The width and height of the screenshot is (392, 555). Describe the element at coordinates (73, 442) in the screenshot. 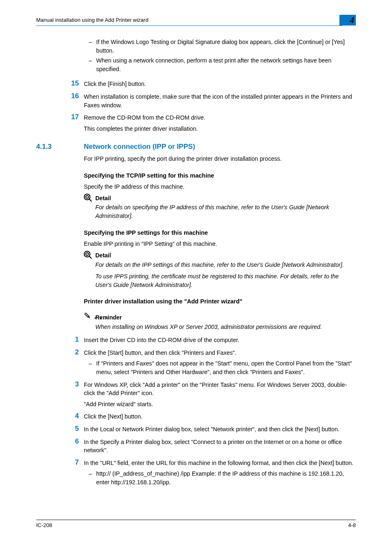

I see `step-number: 6` at that location.